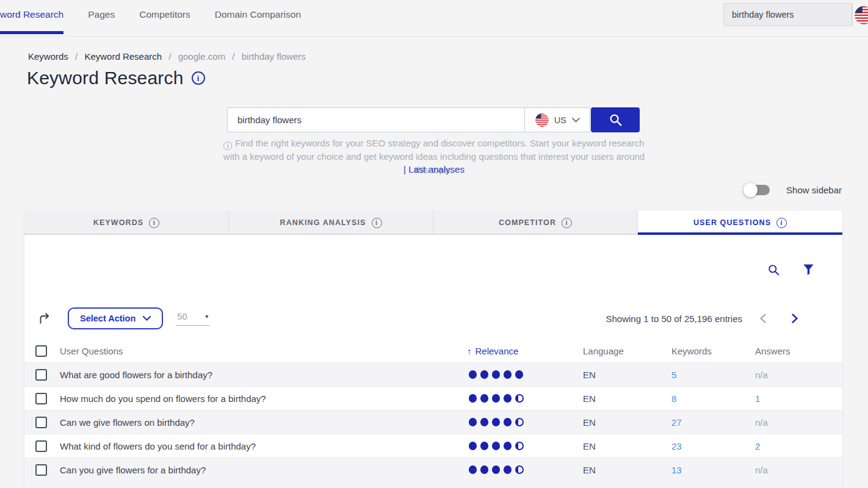  What do you see at coordinates (45, 318) in the screenshot?
I see `export-arrow-icon` at bounding box center [45, 318].